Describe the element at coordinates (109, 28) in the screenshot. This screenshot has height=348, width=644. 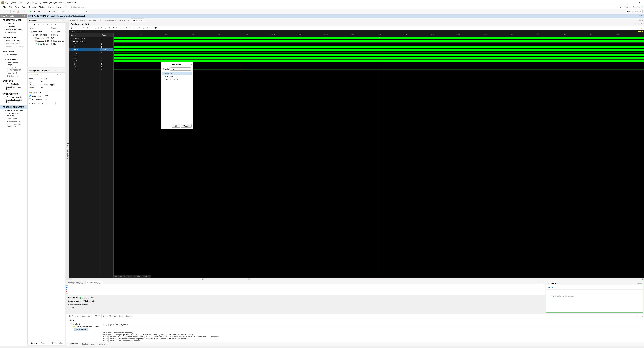
I see `zoom-out-icon: ⊖` at that location.